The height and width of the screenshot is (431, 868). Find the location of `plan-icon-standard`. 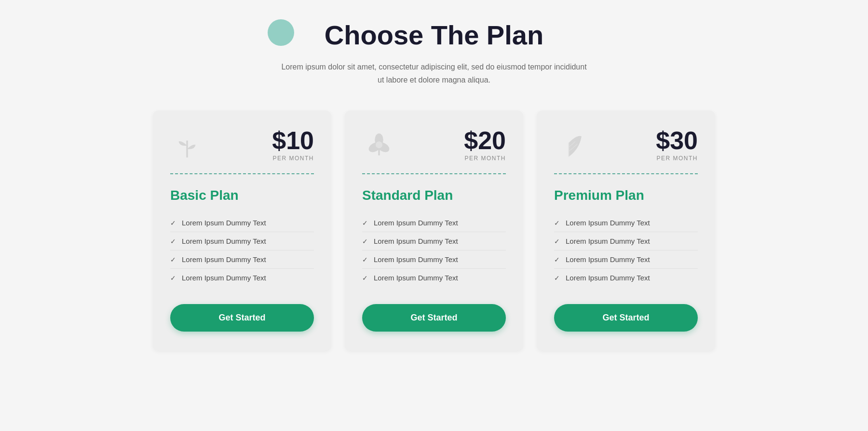

plan-icon-standard is located at coordinates (379, 145).